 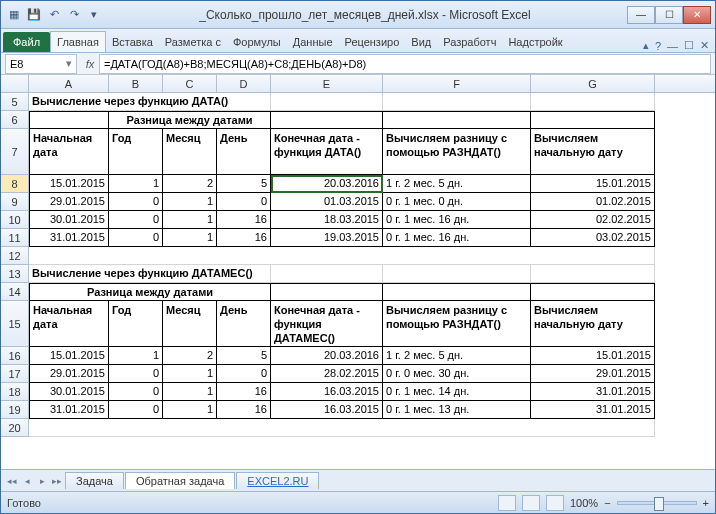 I want to click on row-header: 19, so click(x=15, y=410).